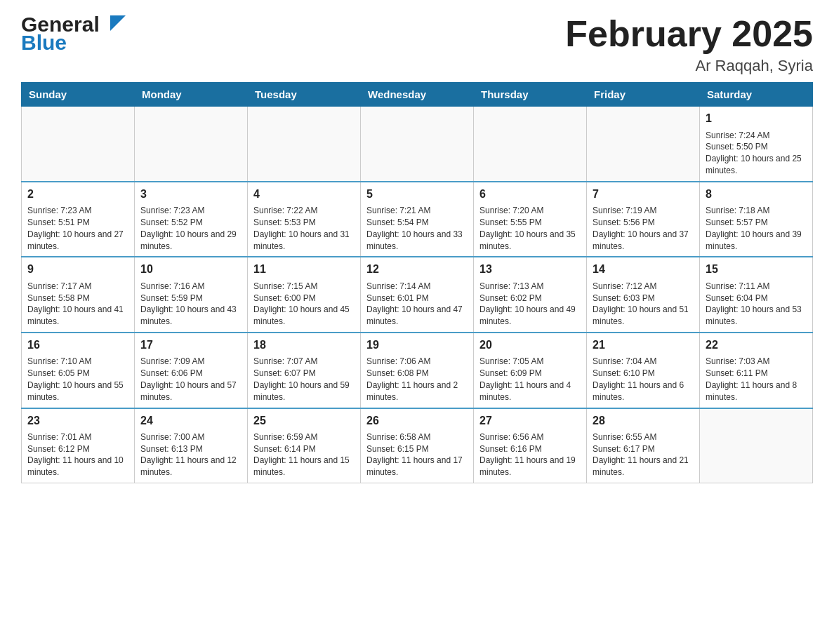 The height and width of the screenshot is (644, 834). Describe the element at coordinates (44, 43) in the screenshot. I see `logo-blue-text: Blue` at that location.